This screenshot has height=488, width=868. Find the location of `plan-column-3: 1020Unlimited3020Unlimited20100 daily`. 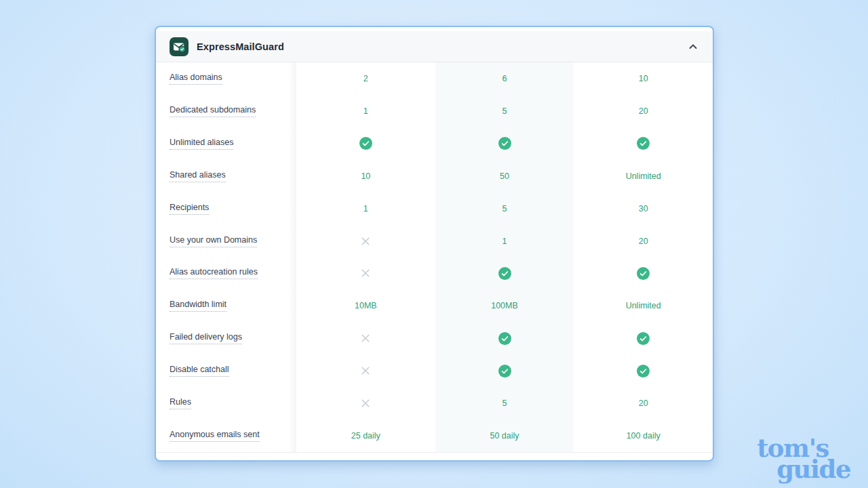

plan-column-3: 1020Unlimited3020Unlimited20100 daily is located at coordinates (643, 258).